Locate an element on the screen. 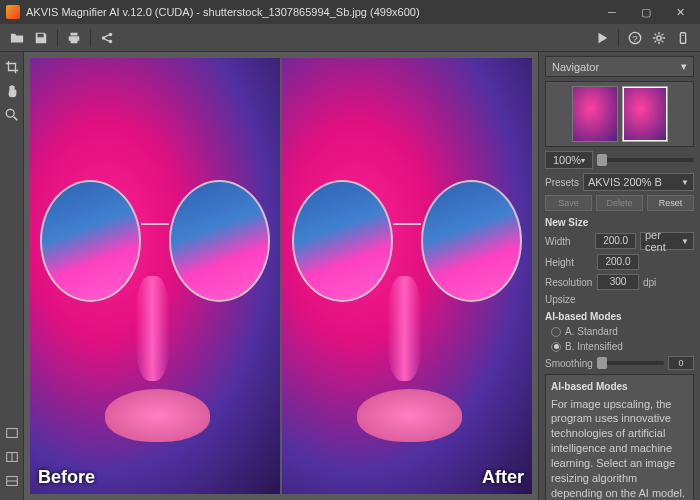 Image resolution: width=700 pixels, height=500 pixels. smoothing-value: 0 is located at coordinates (681, 363).